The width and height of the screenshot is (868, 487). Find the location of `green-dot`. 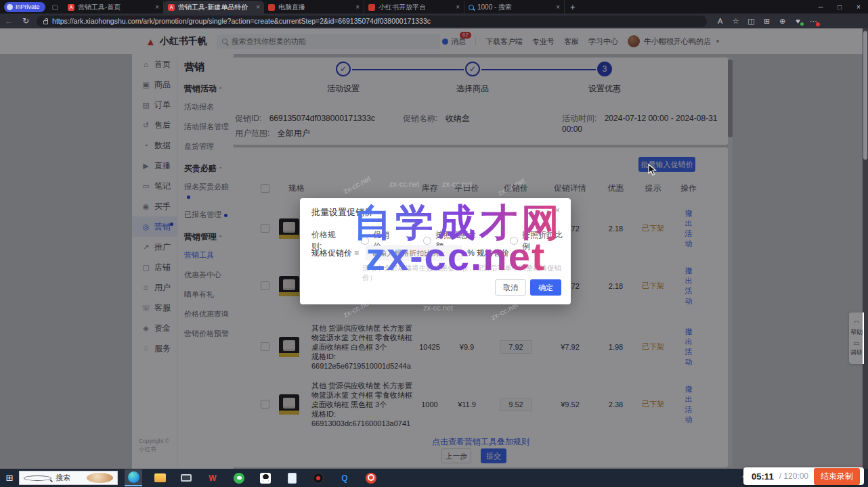

green-dot is located at coordinates (802, 24).